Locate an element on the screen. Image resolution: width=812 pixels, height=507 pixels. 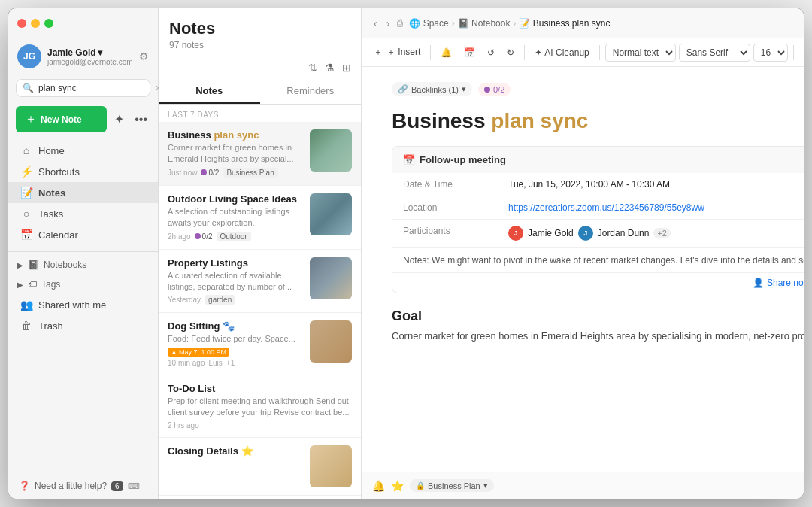
font-size-select: 16 14 18 is located at coordinates (771, 53).